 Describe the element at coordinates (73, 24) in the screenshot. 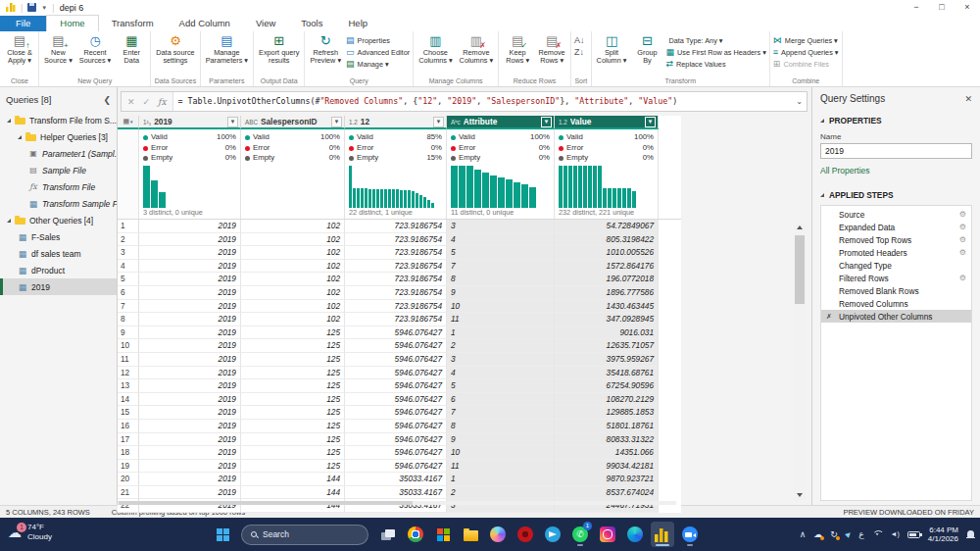

I see `tab-home: Home` at that location.